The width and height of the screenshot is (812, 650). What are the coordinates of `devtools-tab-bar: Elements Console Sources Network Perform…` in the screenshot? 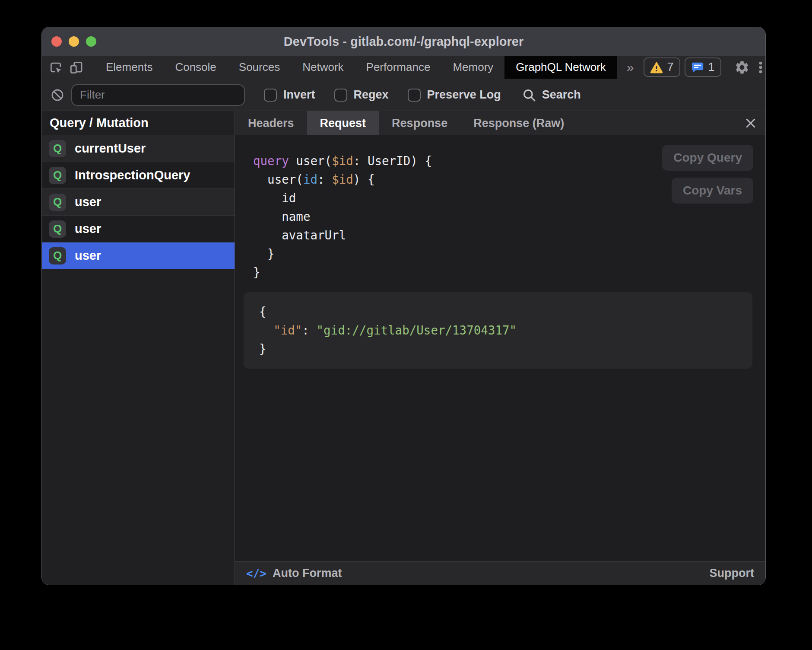 It's located at (403, 67).